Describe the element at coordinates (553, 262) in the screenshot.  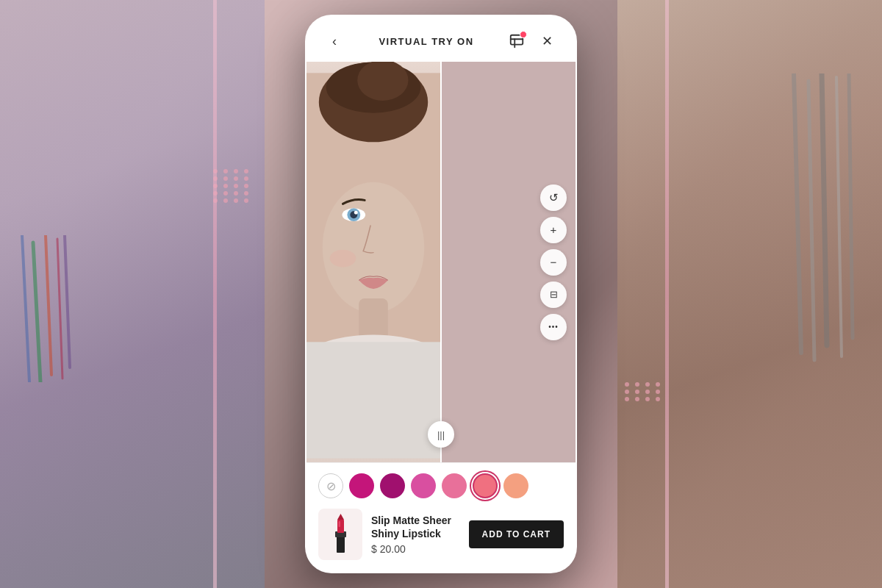
I see `side-controls: ↺ + − ⊟ •••` at that location.